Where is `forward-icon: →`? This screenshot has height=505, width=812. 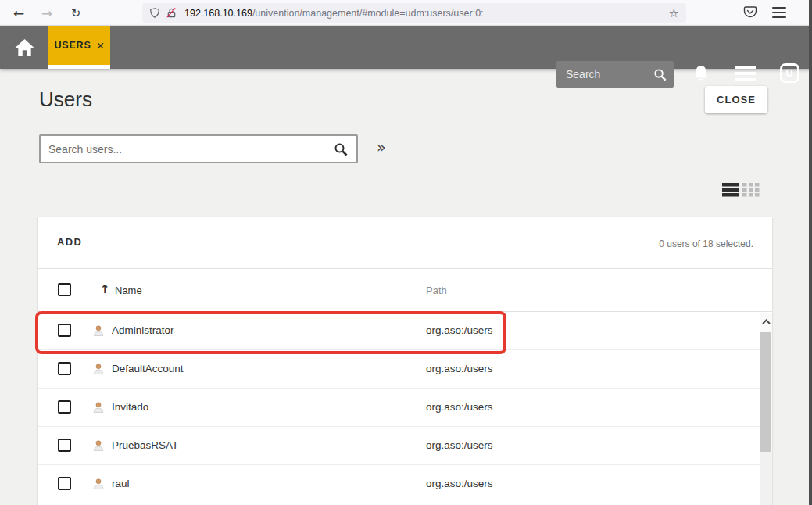 forward-icon: → is located at coordinates (47, 13).